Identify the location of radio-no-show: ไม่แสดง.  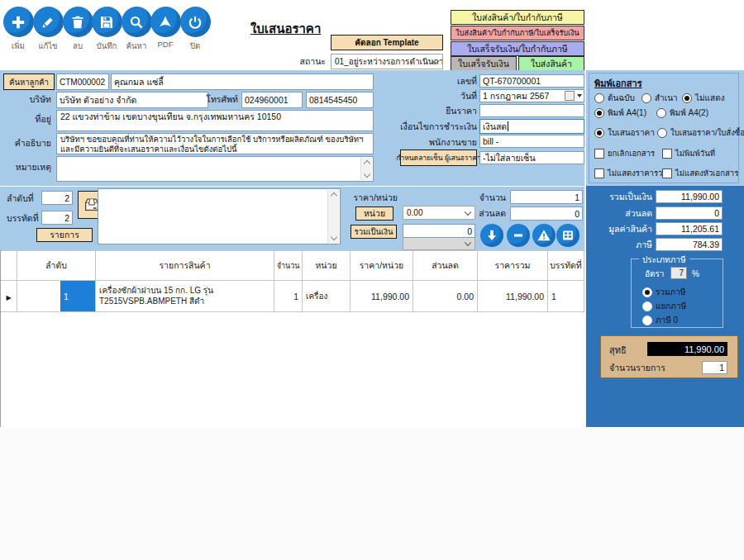
(703, 97).